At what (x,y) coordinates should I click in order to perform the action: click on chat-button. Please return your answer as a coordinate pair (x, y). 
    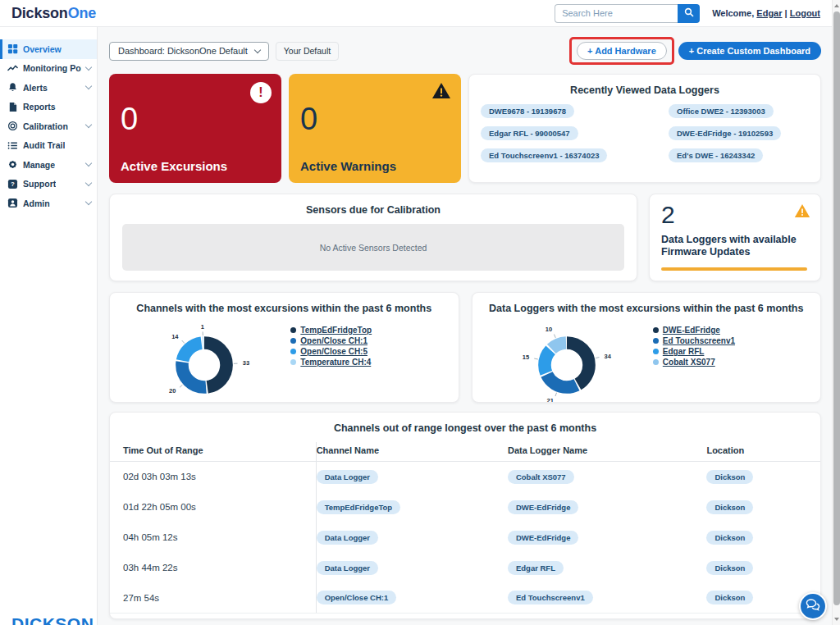
    Looking at the image, I should click on (813, 606).